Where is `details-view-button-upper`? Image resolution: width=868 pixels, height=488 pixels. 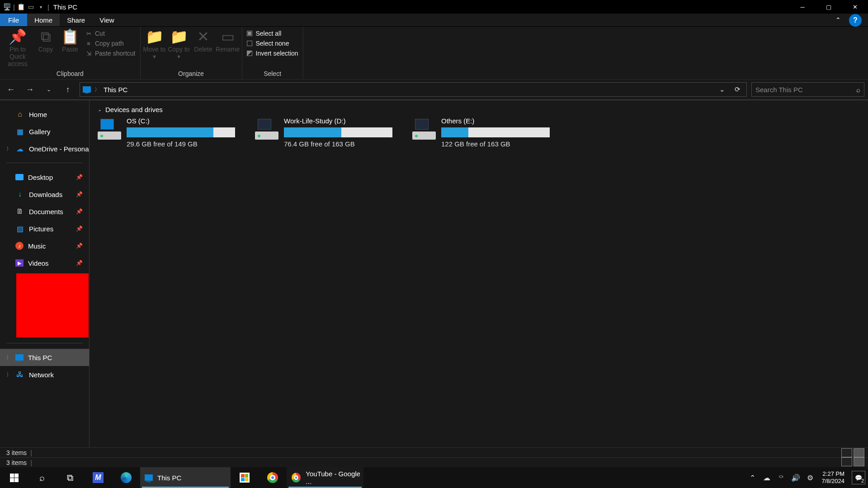 details-view-button-upper is located at coordinates (847, 453).